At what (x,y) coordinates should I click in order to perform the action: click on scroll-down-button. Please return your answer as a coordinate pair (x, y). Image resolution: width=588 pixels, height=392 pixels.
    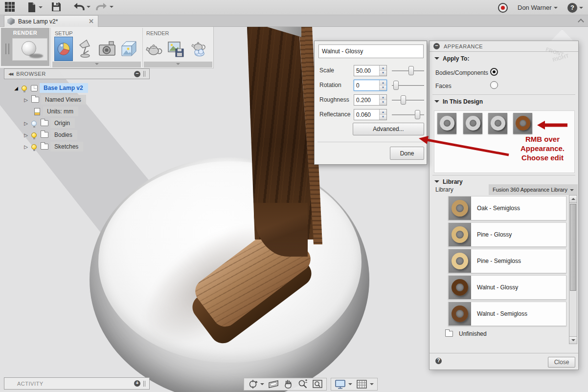
    Looking at the image, I should click on (573, 340).